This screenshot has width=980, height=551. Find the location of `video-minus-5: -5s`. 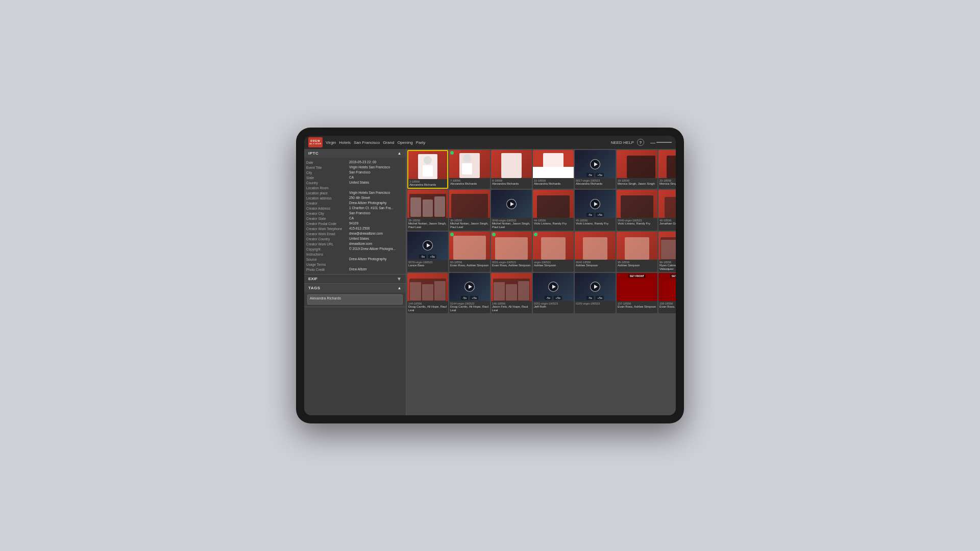

video-minus-5: -5s is located at coordinates (423, 257).